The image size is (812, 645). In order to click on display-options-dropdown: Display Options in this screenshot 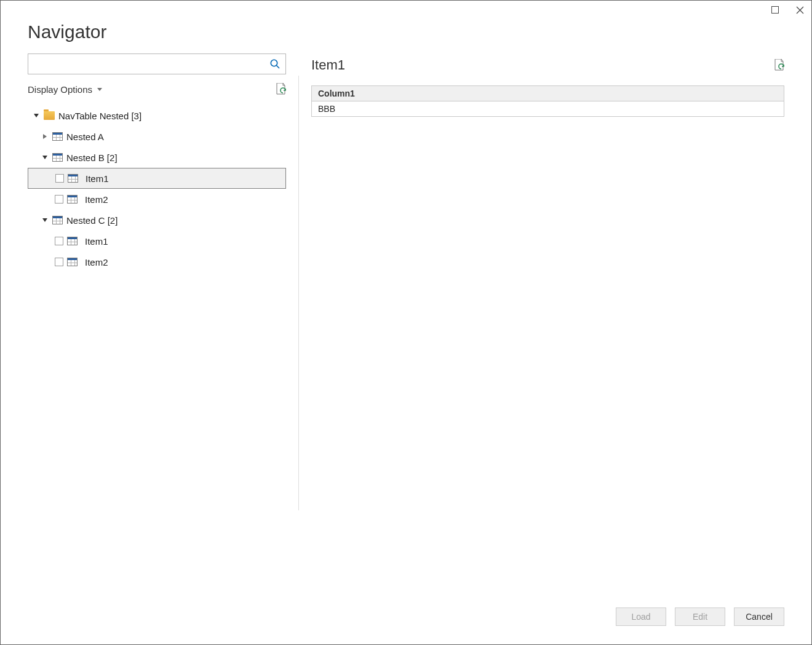, I will do `click(65, 90)`.